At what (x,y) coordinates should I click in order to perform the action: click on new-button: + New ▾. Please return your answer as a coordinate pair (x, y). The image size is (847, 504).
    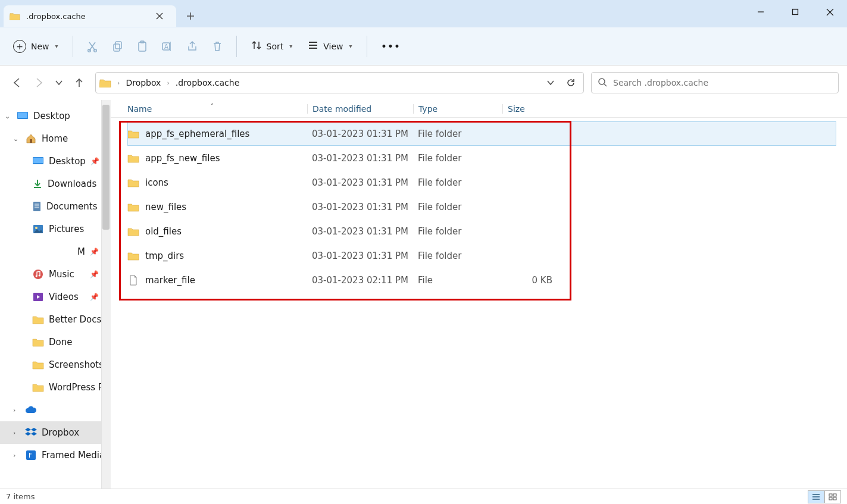
    Looking at the image, I should click on (36, 46).